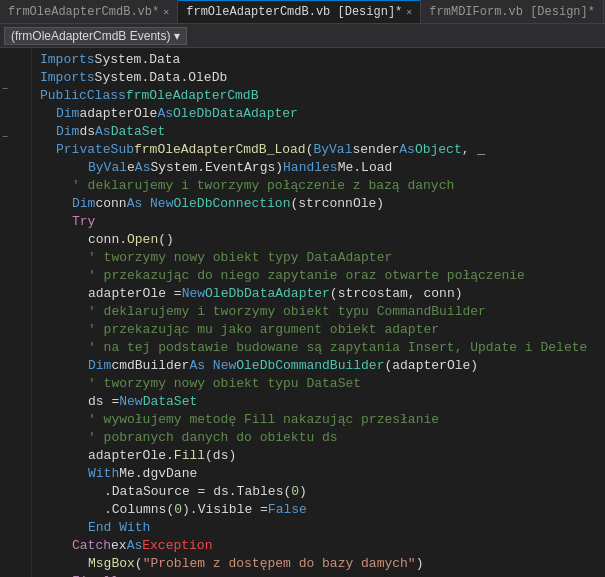  Describe the element at coordinates (96, 36) in the screenshot. I see `events-dropdown: (frmOleAdapterCmdB Events) ▾` at that location.